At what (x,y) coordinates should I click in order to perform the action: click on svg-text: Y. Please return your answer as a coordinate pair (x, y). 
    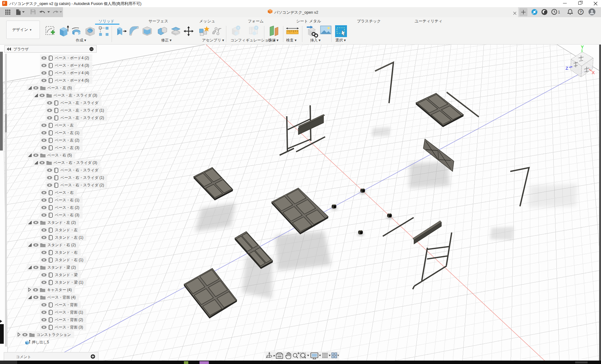
    Looking at the image, I should click on (582, 47).